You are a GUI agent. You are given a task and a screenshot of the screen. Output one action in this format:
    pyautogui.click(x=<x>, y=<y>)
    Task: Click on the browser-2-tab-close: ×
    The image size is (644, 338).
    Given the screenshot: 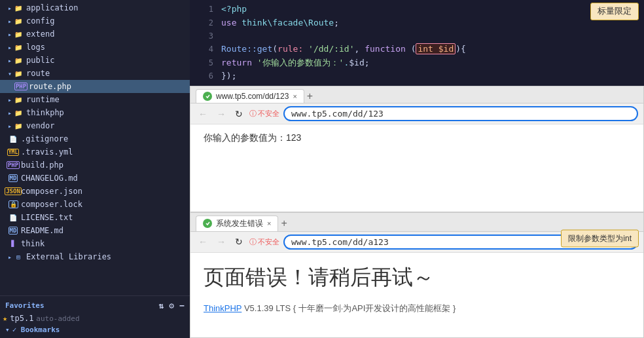 What is the action you would take?
    pyautogui.click(x=269, y=223)
    